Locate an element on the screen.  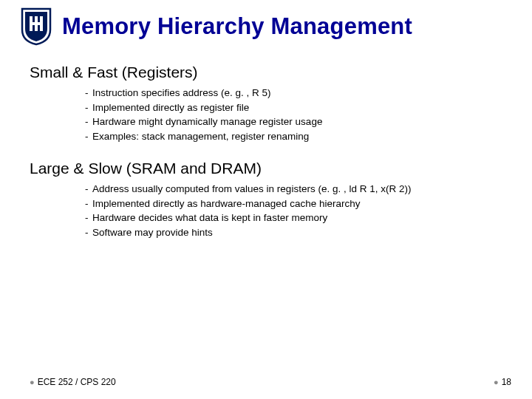
page-number: 18 is located at coordinates (507, 382).